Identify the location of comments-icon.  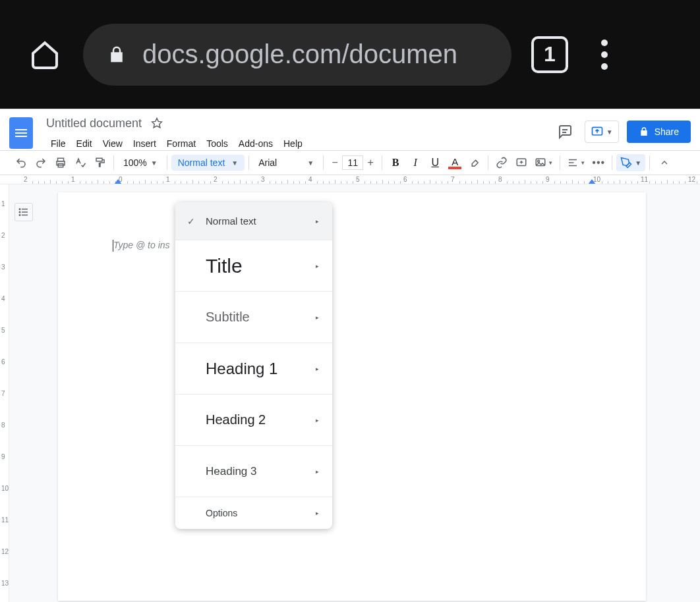
(565, 132).